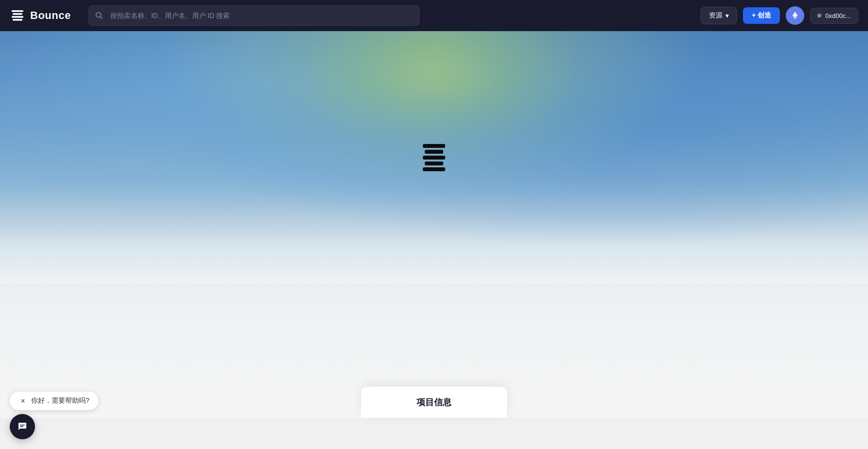 The width and height of the screenshot is (868, 449). I want to click on project-info-label: 项目信息, so click(434, 402).